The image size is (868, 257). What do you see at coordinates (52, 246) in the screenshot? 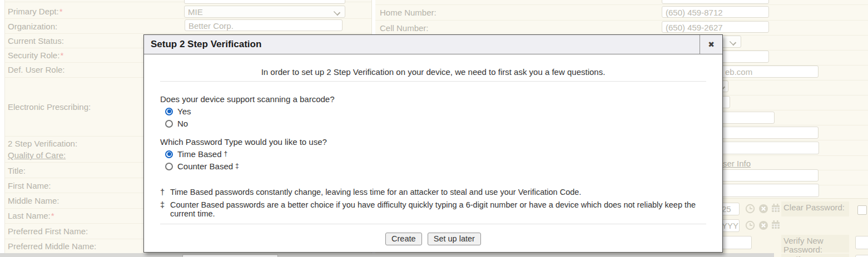
I see `label-preferred-middle-name: Preferred Middle Name:` at bounding box center [52, 246].